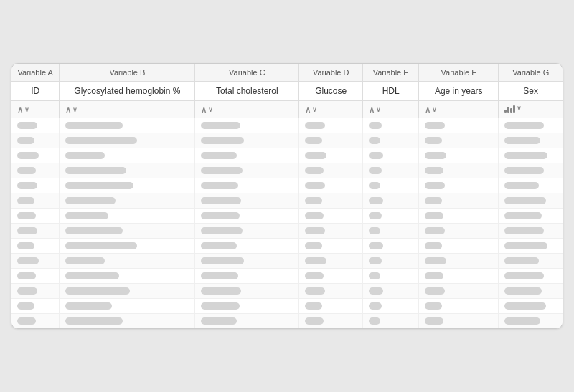 Image resolution: width=574 pixels, height=392 pixels. Describe the element at coordinates (247, 110) in the screenshot. I see `sort-col-c: ∧ ∨` at that location.